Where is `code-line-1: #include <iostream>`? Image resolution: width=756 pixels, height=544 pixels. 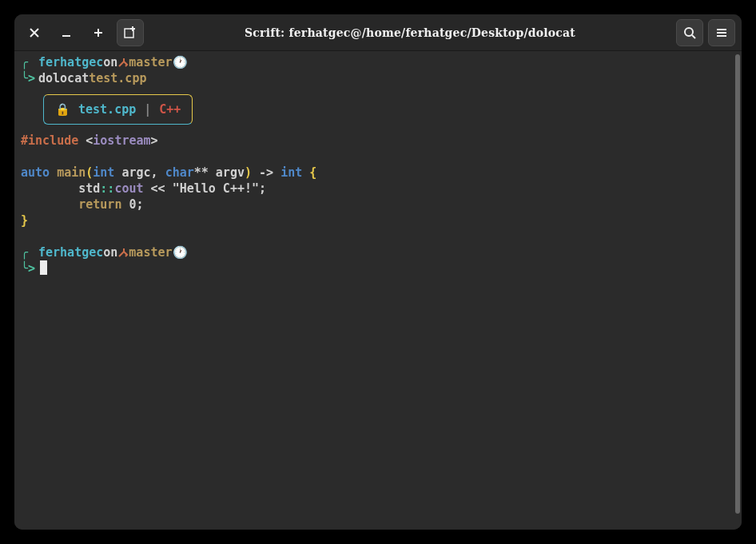 code-line-1: #include <iostream> is located at coordinates (378, 141).